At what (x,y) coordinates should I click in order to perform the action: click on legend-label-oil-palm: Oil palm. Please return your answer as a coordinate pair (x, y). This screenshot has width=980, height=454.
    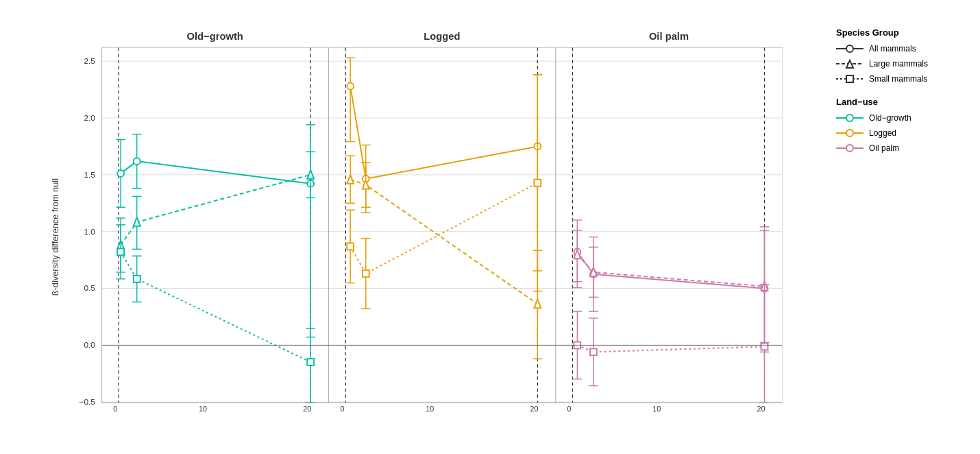
    Looking at the image, I should click on (884, 148).